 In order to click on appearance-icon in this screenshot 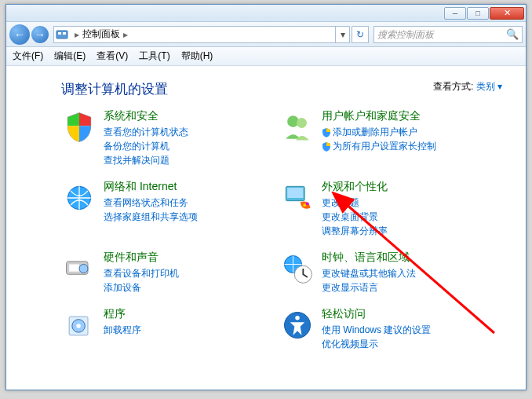, I will do `click(297, 198)`.